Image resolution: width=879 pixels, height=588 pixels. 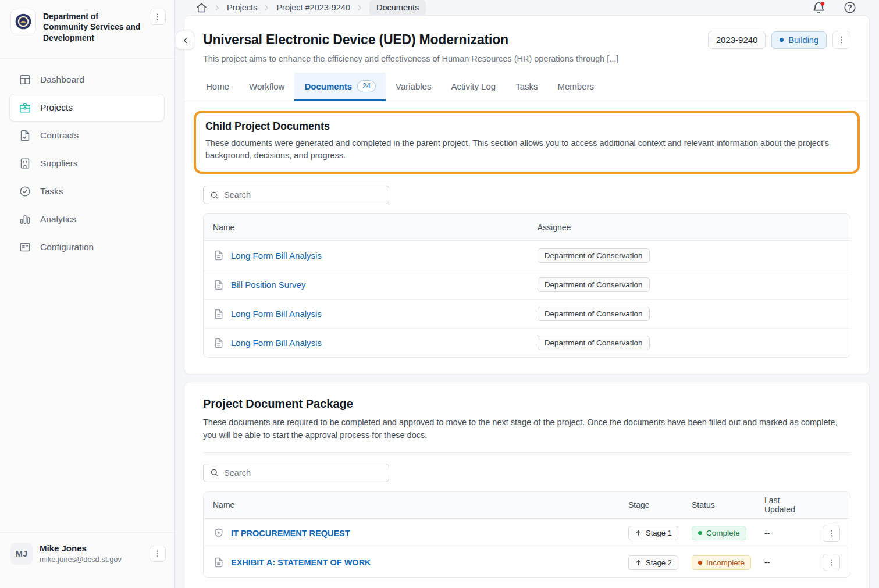 What do you see at coordinates (526, 87) in the screenshot?
I see `tab-tasks: Tasks` at bounding box center [526, 87].